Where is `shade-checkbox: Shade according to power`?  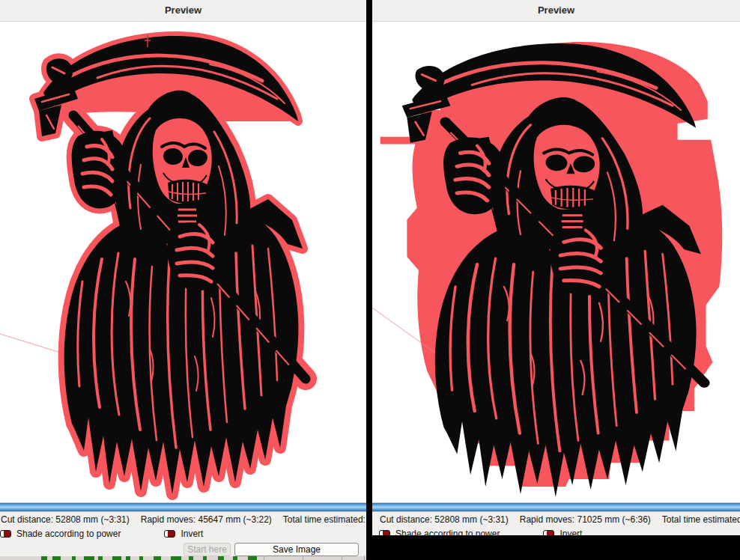
shade-checkbox: Shade according to power is located at coordinates (60, 534).